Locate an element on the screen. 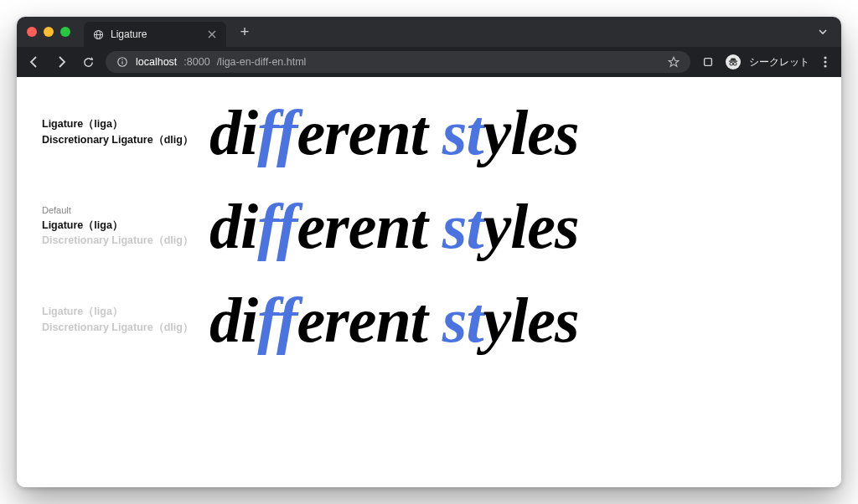 The image size is (858, 504). url-host: localhost is located at coordinates (156, 62).